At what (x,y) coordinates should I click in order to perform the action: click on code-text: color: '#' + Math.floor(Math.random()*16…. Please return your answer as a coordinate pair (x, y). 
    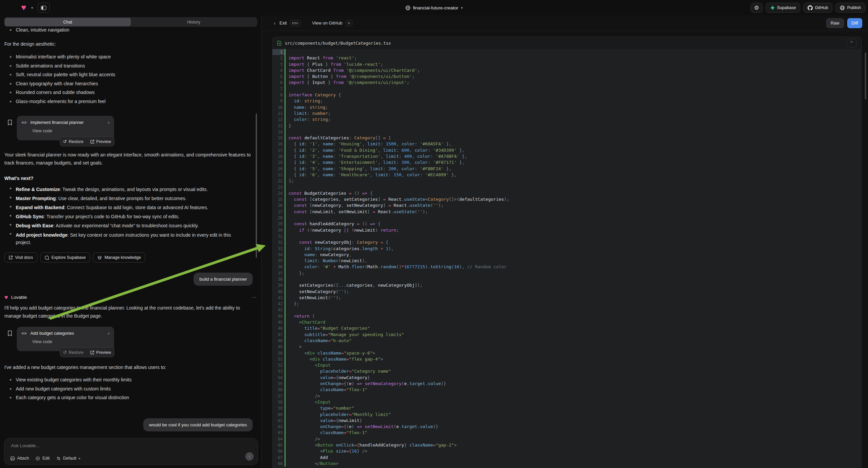
    Looking at the image, I should click on (396, 267).